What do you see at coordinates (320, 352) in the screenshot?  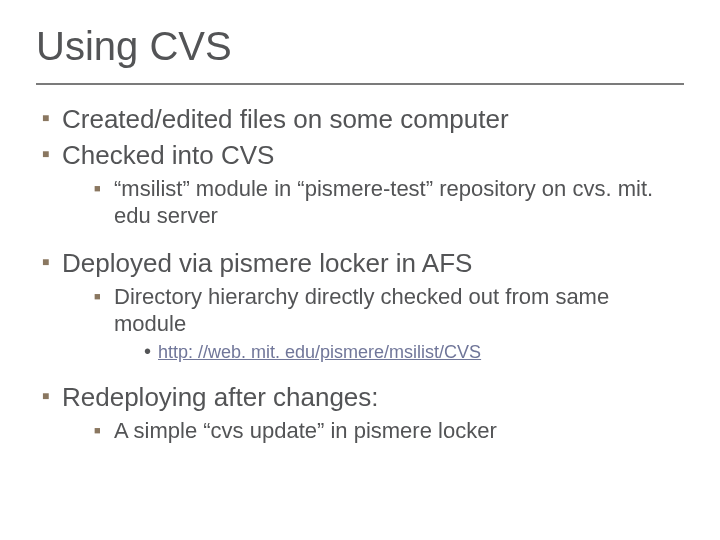 I see `hyperlink: http: //web. mit. edu/pismere/msilist/CV…` at bounding box center [320, 352].